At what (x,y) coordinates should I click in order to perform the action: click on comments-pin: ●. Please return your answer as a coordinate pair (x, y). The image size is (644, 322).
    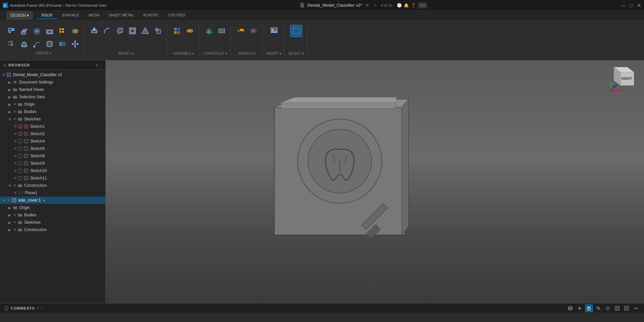
    Looking at the image, I should click on (38, 308).